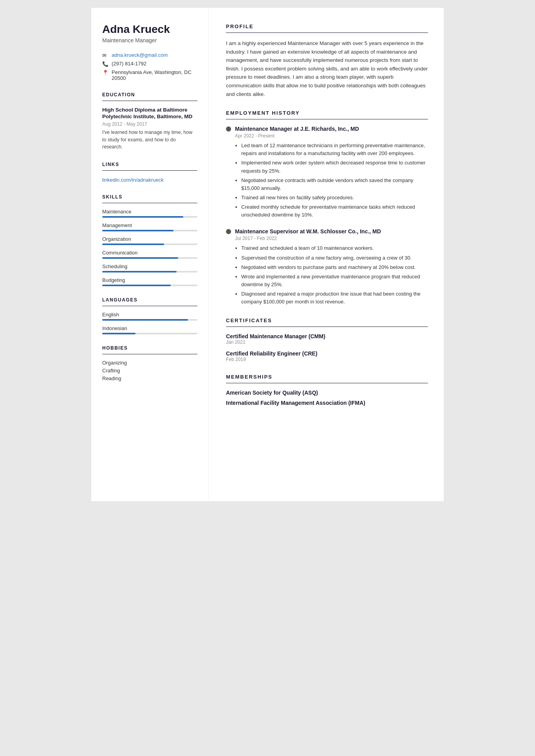 The height and width of the screenshot is (756, 535). I want to click on employment-header: Maintenance Supervisor at W.M. Schlosser…, so click(327, 231).